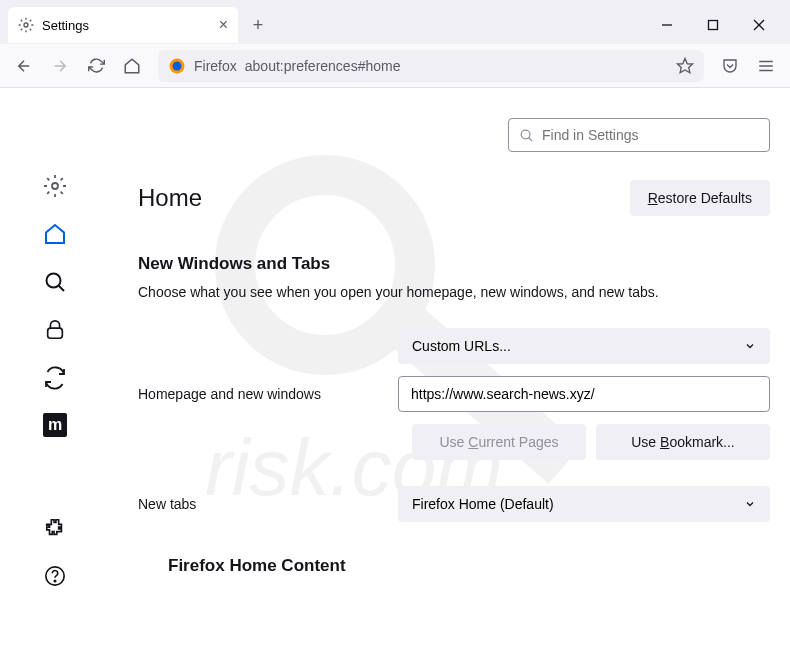  What do you see at coordinates (584, 504) in the screenshot?
I see `newtabs-dropdown: Firefox Home (Default)` at bounding box center [584, 504].